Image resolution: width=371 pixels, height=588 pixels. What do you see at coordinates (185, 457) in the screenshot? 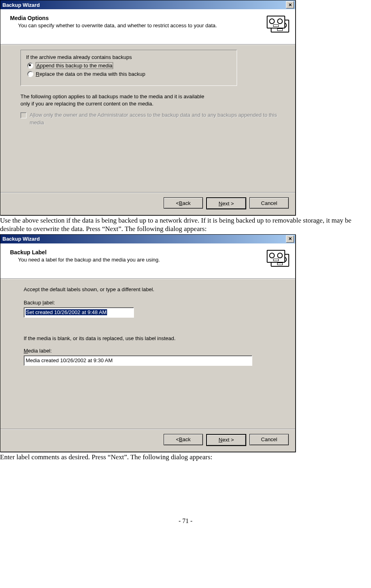
I see `instruction-paragraph-2: Enter label comments as desired. Press “…` at bounding box center [185, 457].